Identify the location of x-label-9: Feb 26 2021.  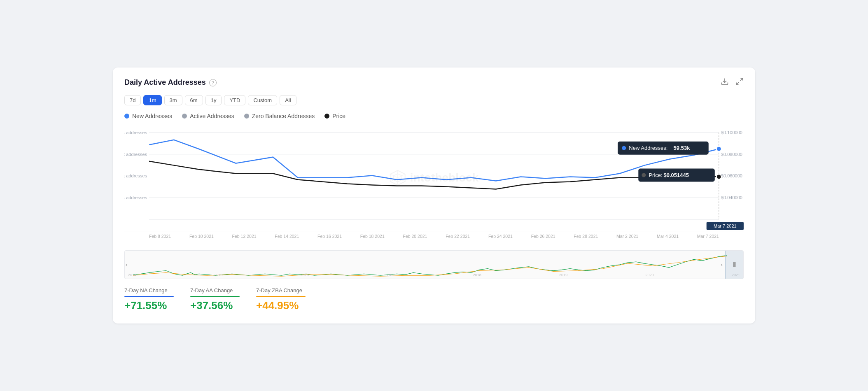
(544, 236).